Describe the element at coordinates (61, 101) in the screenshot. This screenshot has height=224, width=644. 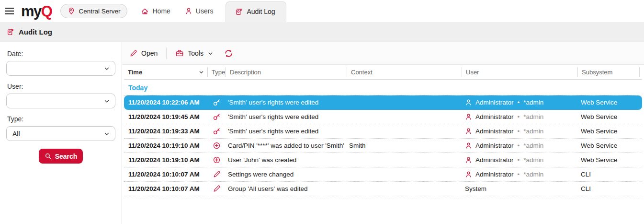
I see `user-filter-select` at that location.